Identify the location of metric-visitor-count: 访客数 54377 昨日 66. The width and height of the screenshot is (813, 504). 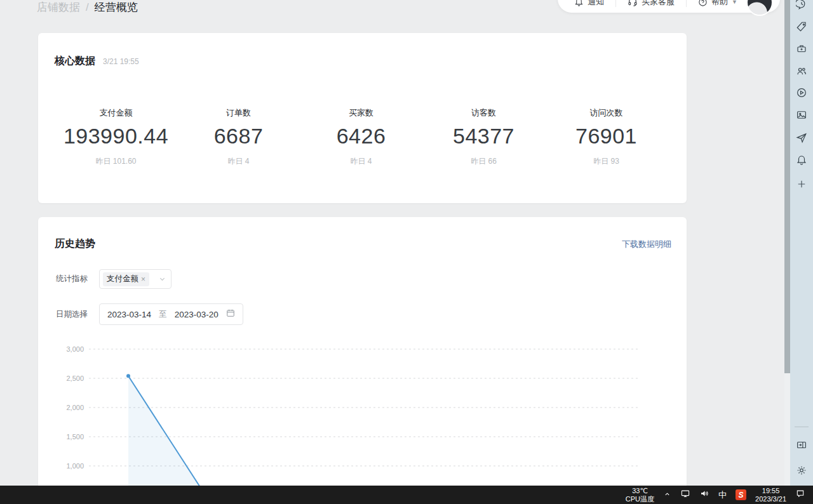
(484, 137).